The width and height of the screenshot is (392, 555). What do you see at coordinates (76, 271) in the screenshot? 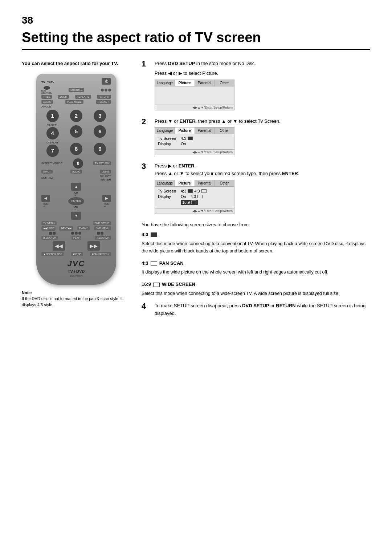
I see `tv-dvd-label: TV / DVD` at bounding box center [76, 271].